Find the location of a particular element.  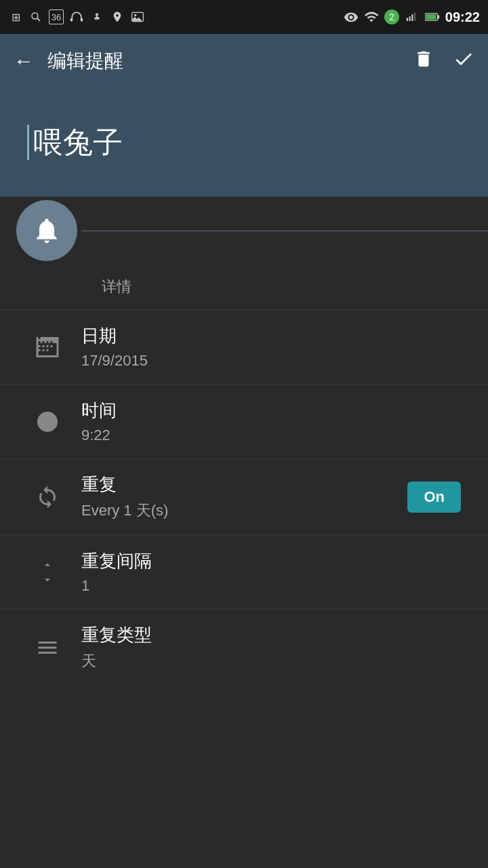

toggle-on-label: On is located at coordinates (434, 497).